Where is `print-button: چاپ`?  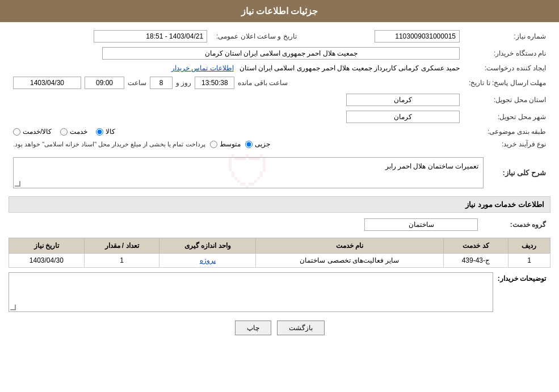
print-button: چاپ is located at coordinates (253, 328).